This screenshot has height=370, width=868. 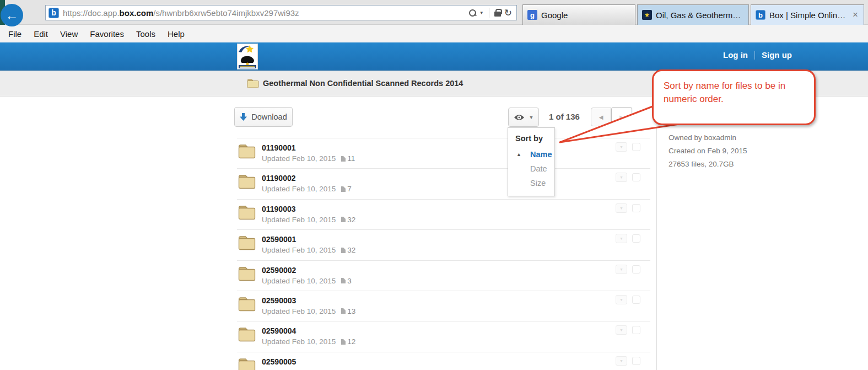 What do you see at coordinates (309, 239) in the screenshot?
I see `file-name: 02590001` at bounding box center [309, 239].